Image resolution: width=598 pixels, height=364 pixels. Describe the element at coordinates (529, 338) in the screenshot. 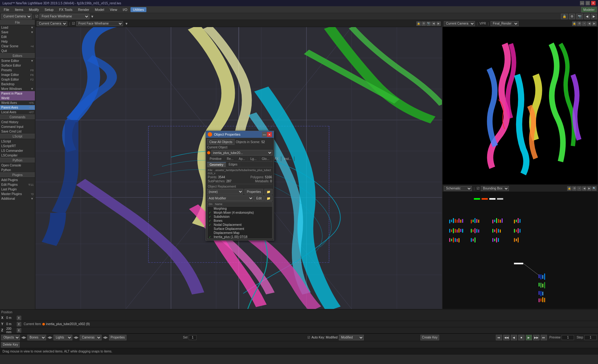

I see `play-btn: ▶` at that location.